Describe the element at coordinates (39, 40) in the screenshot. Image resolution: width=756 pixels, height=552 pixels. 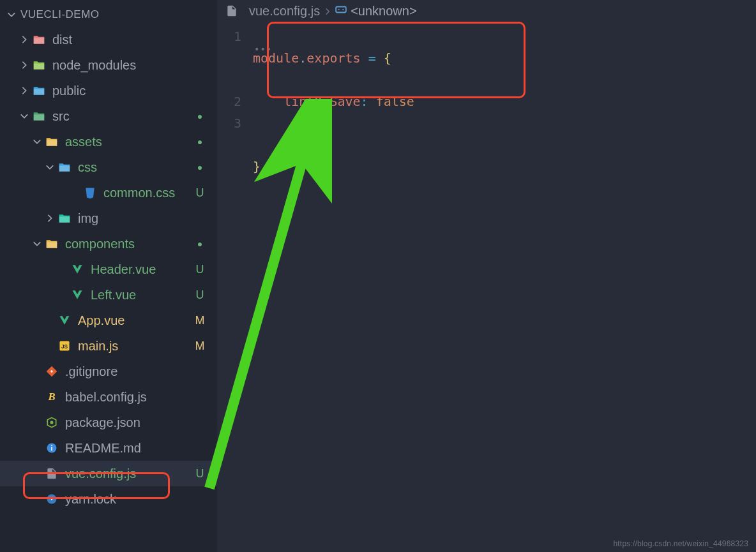
I see `folder-dist-icon` at that location.